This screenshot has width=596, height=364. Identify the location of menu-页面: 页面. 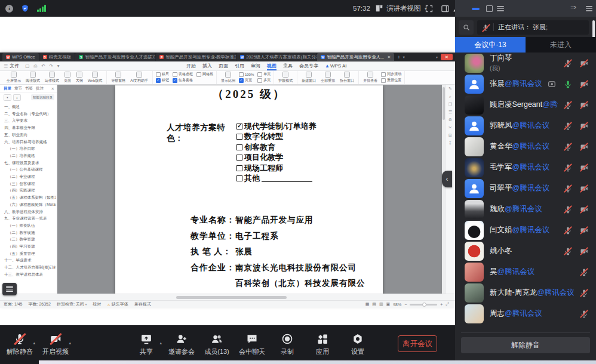
(223, 66).